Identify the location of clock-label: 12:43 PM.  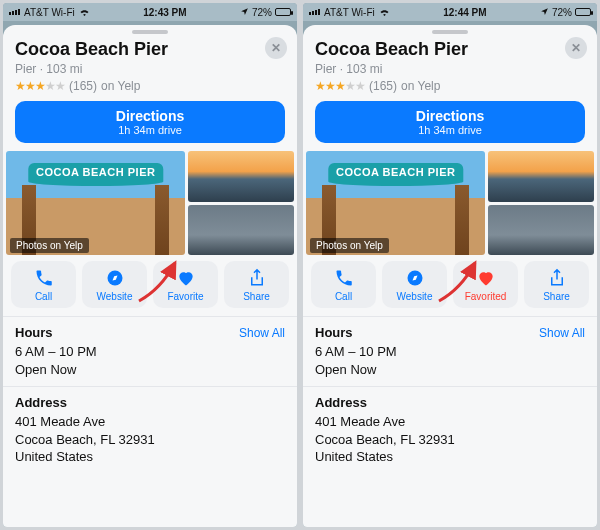
(165, 12).